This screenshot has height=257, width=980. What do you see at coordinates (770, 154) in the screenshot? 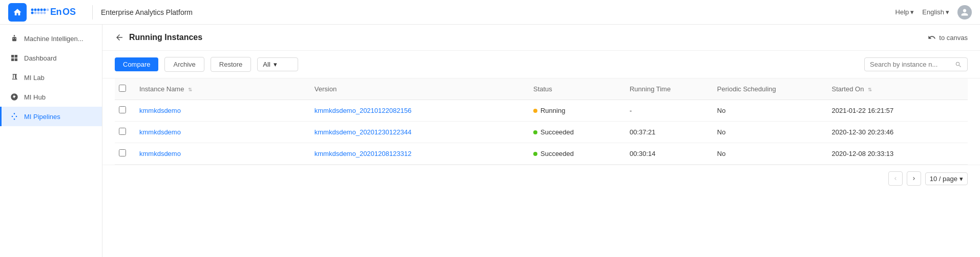
I see `cell-periodic-3: No` at bounding box center [770, 154].